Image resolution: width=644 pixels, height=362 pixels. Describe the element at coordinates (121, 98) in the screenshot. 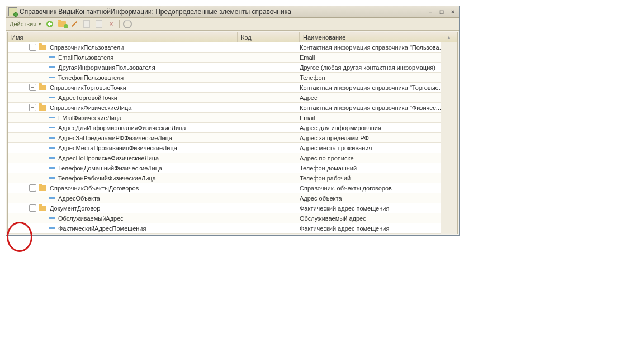

I see `name-cell: АдресТорговойТочки` at that location.